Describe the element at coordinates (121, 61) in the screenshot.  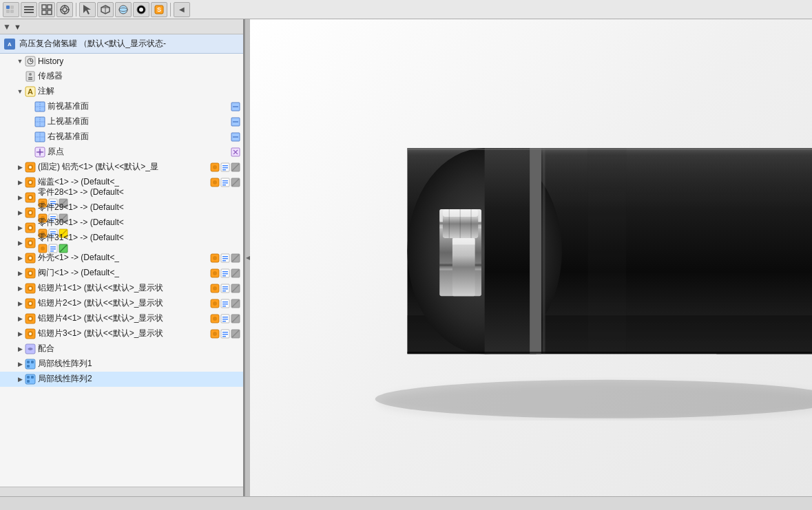
I see `tree-item-history: History` at that location.